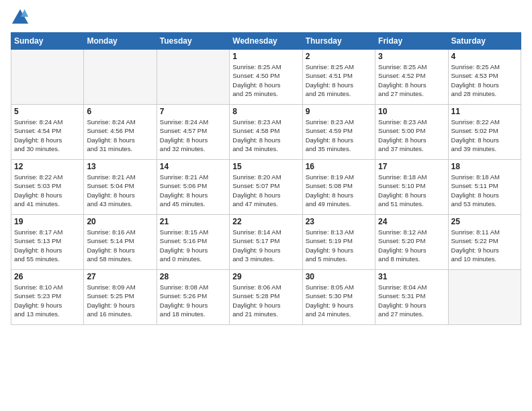 This screenshot has width=532, height=411. Describe the element at coordinates (120, 222) in the screenshot. I see `day-number: 20` at that location.